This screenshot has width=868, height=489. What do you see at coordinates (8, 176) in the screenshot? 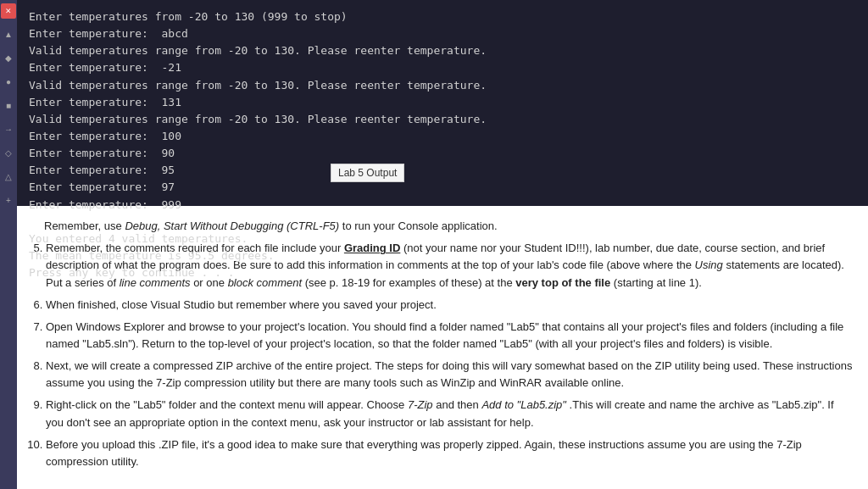
I see `sidebar-icon-7: △` at bounding box center [8, 176].